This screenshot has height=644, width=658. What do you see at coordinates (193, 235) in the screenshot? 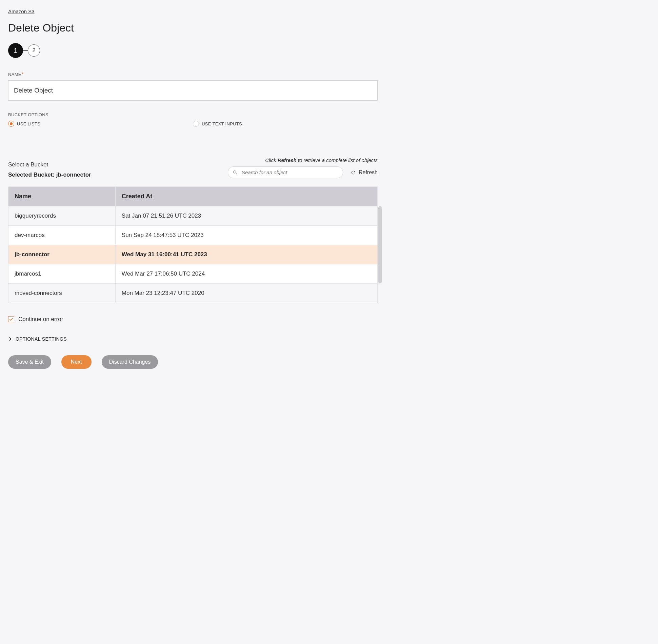
I see `table-row: dev-marcosSun Sep 24 18:47:53 UTC 2023` at bounding box center [193, 235].